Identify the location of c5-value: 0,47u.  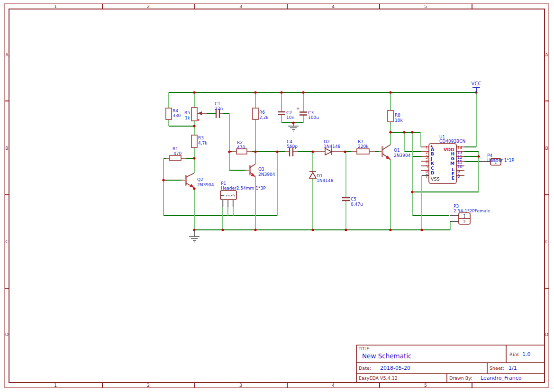
(357, 204).